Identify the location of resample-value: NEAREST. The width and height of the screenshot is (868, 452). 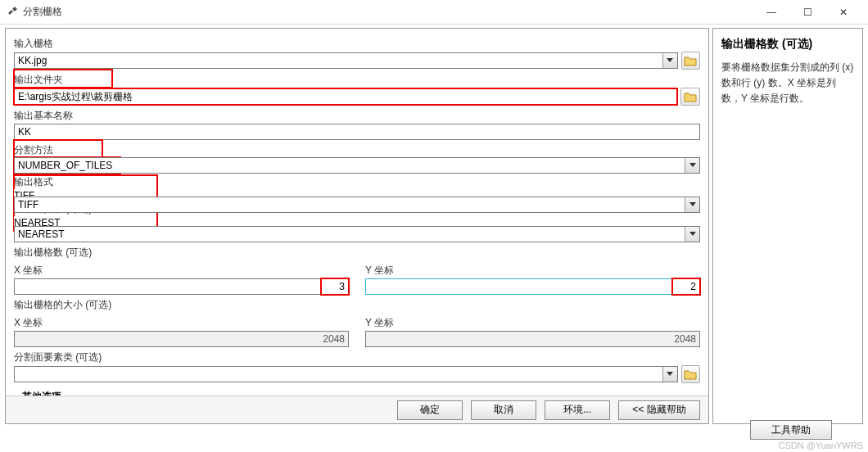
(41, 234).